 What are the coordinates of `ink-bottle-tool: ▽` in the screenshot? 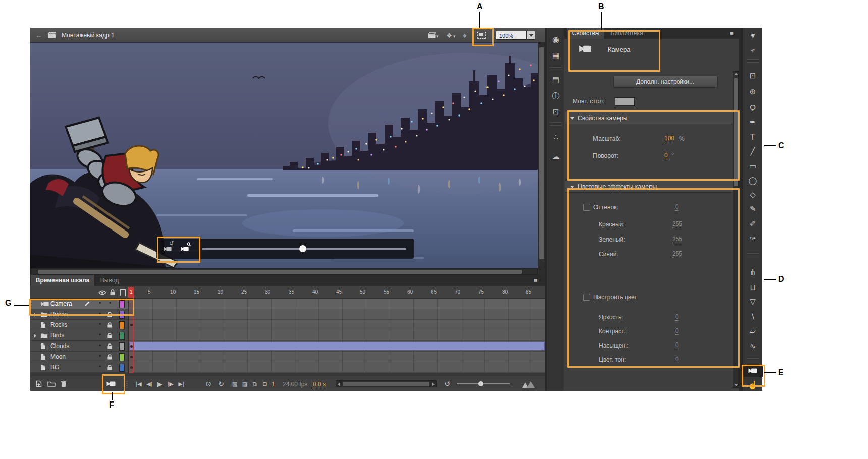 It's located at (753, 302).